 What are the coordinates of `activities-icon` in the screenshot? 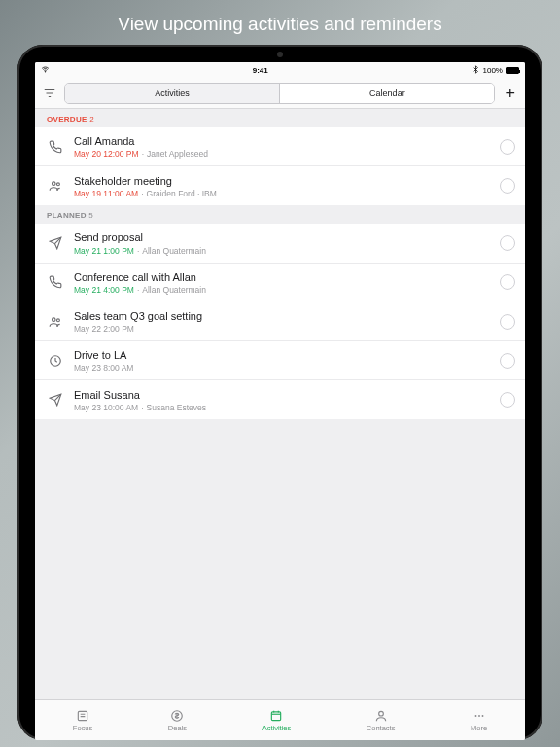 It's located at (276, 716).